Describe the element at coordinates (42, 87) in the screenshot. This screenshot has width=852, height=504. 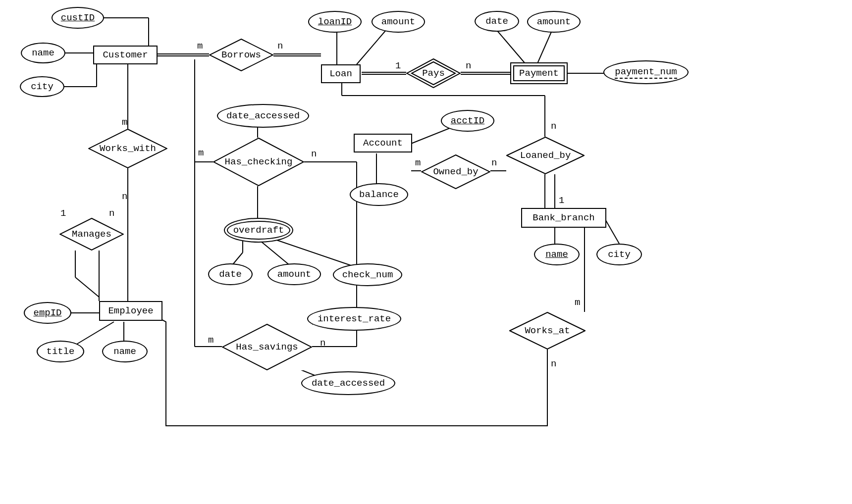
I see `attr-cust-city-label: city` at that location.